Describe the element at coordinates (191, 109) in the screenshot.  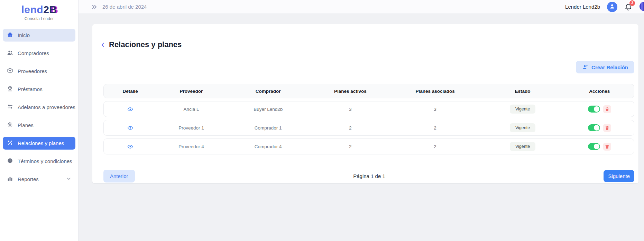
I see `cell-proveedor: Ancla L` at that location.